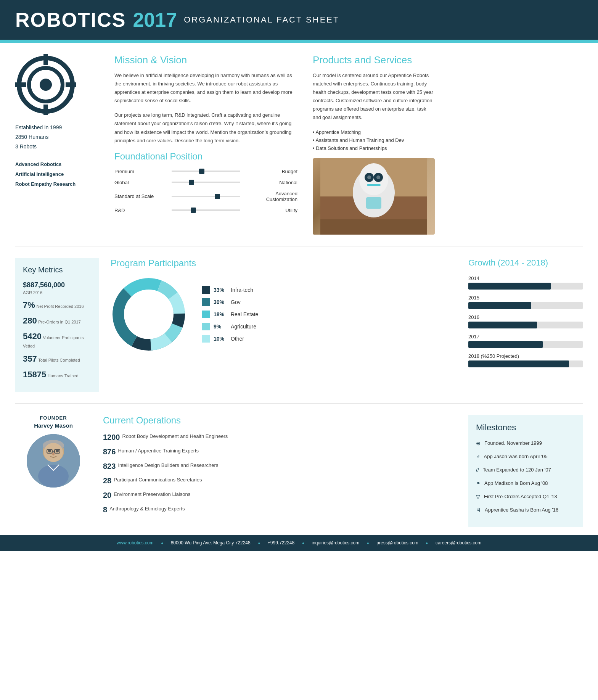  What do you see at coordinates (526, 457) in the screenshot?
I see `milestone-1: ♂ App Jason was born April '05` at bounding box center [526, 457].